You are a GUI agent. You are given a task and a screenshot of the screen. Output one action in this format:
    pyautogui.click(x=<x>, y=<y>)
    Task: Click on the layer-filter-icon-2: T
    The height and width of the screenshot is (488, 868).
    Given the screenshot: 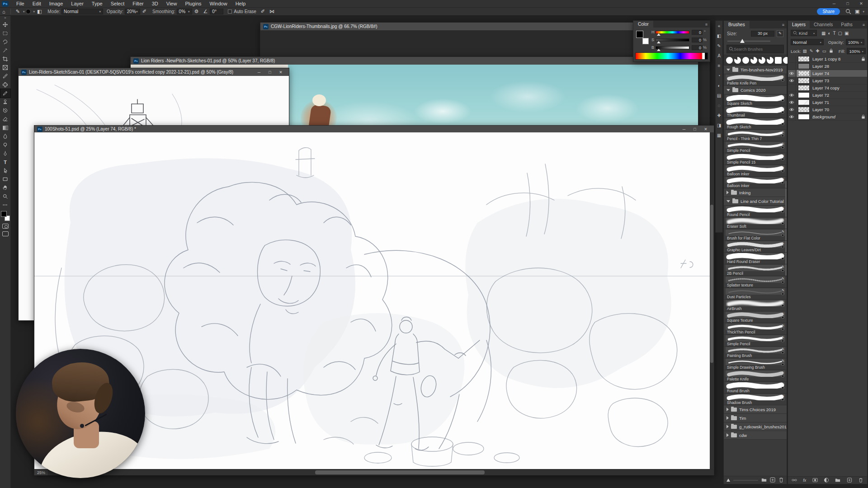 What is the action you would take?
    pyautogui.click(x=835, y=33)
    